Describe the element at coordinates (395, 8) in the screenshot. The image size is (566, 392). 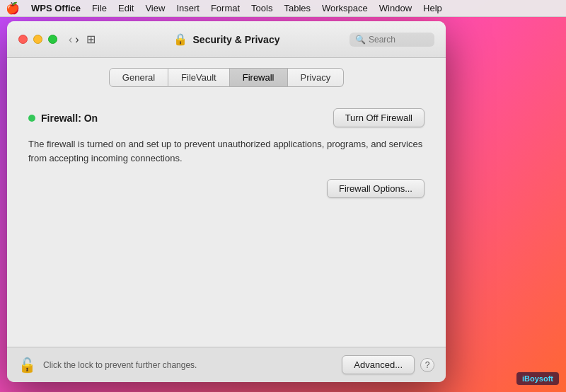
I see `menu-window: Window` at that location.